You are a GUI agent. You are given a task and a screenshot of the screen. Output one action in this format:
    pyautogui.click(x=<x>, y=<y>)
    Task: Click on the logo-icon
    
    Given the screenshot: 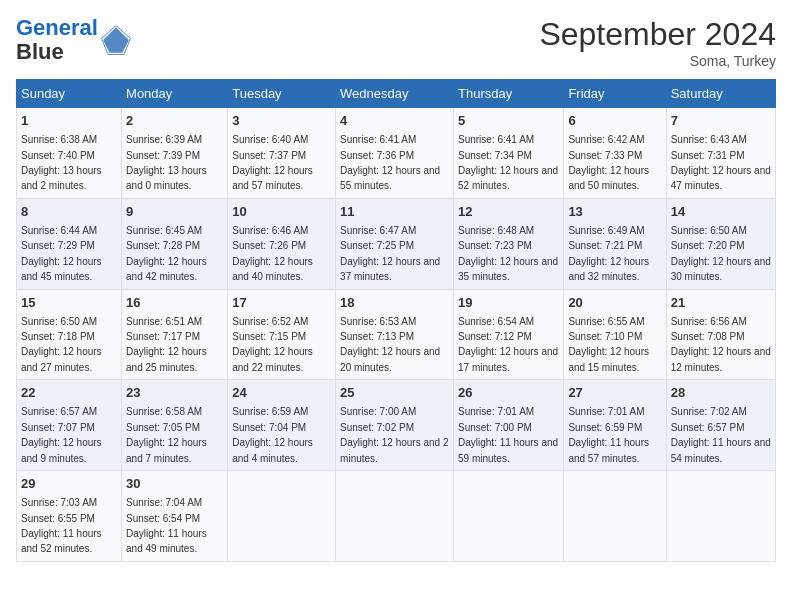 What is the action you would take?
    pyautogui.click(x=116, y=40)
    